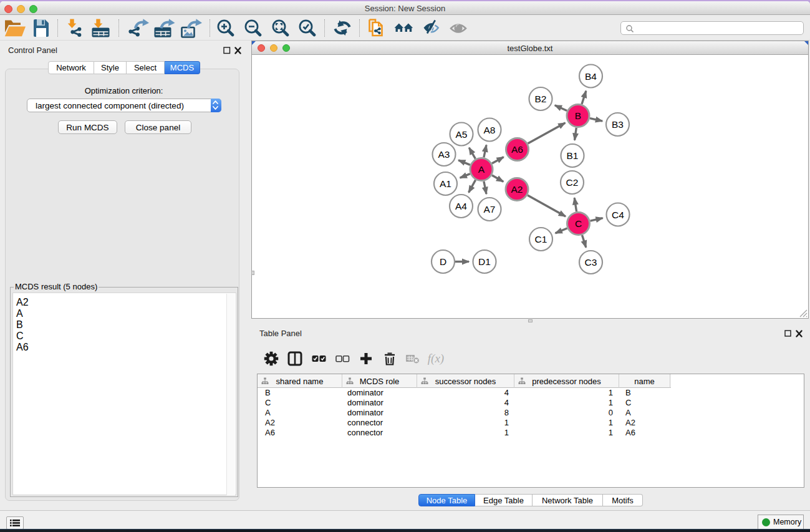 The height and width of the screenshot is (532, 810). I want to click on svg-text: B1, so click(572, 156).